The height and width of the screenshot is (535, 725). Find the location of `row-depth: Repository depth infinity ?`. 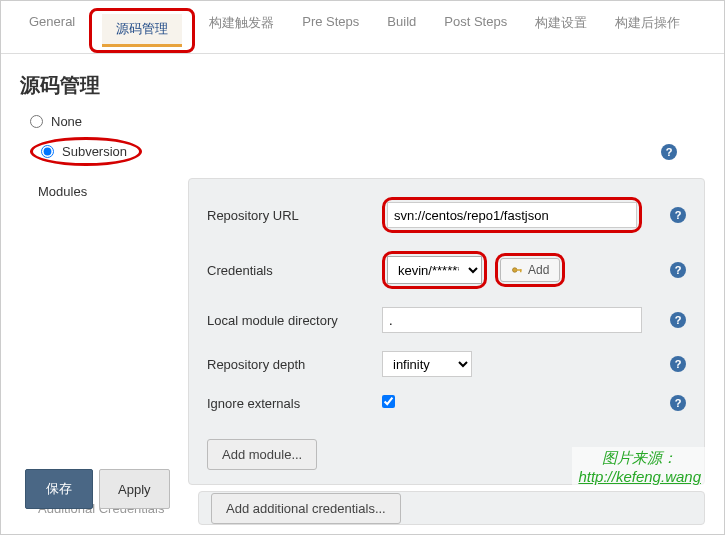

row-depth: Repository depth infinity ? is located at coordinates (446, 364).